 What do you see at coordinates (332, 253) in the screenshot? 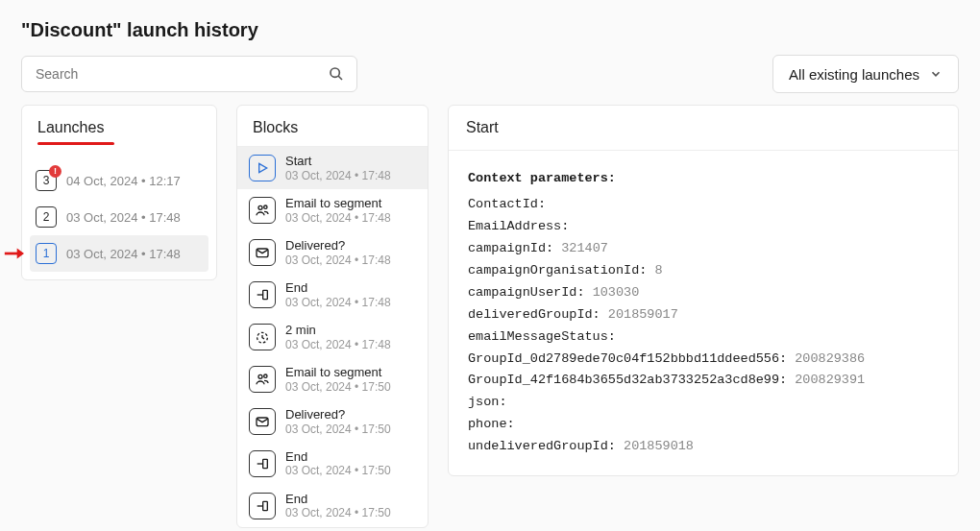
I see `block-row: Delivered?03 Oct, 2024 • 17:48` at bounding box center [332, 253].